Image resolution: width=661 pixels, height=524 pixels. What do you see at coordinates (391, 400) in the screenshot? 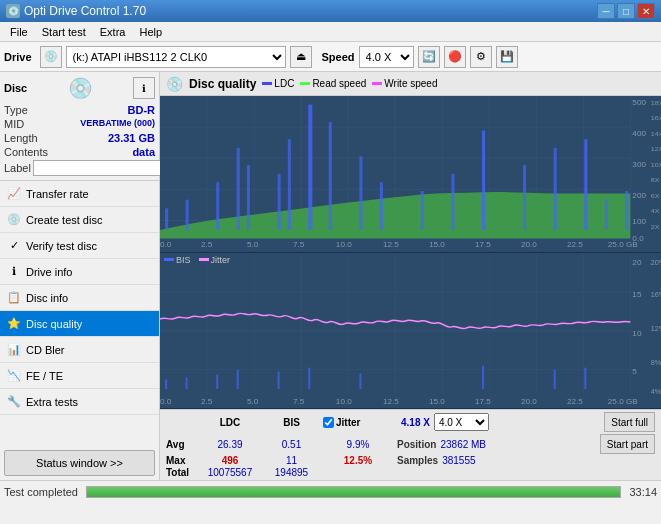
I see `svg-text: 12.5` at bounding box center [391, 400].